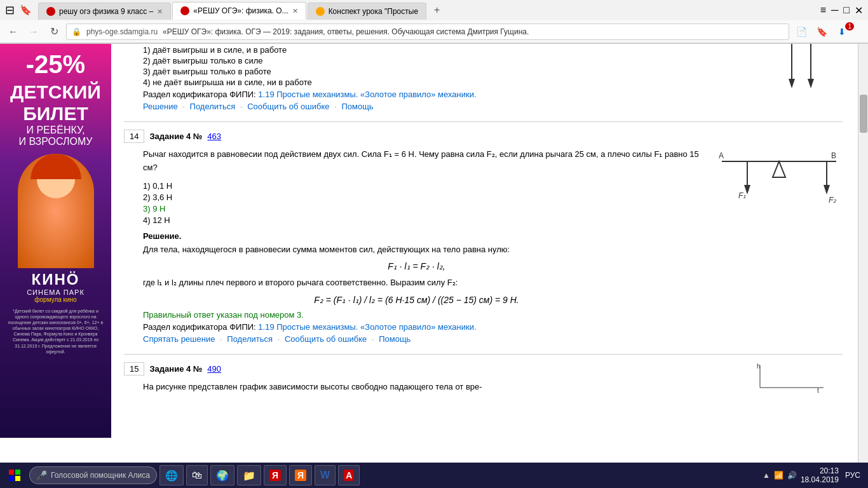  I want to click on ie-icon: 🌐, so click(172, 475).